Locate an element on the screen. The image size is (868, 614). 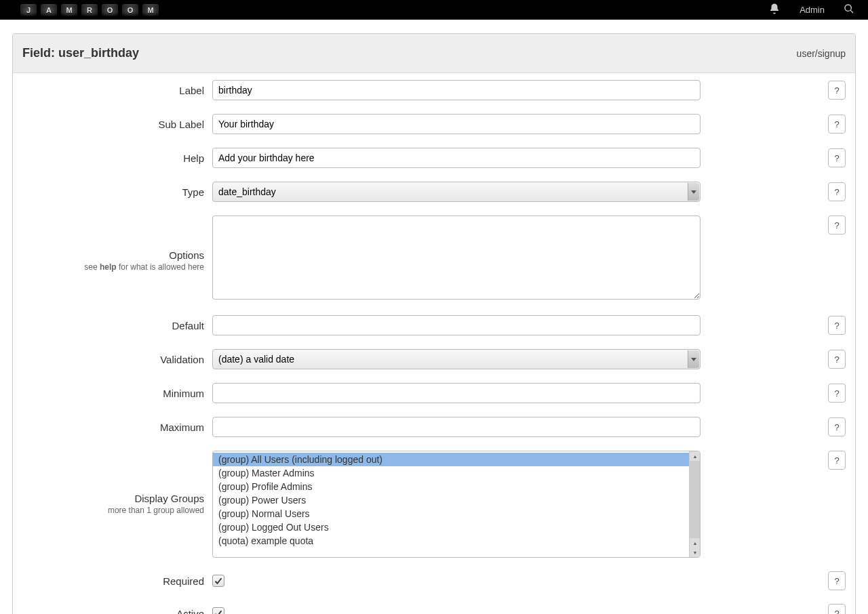
display-groups-option: (group) Profile Admins is located at coordinates (451, 487).